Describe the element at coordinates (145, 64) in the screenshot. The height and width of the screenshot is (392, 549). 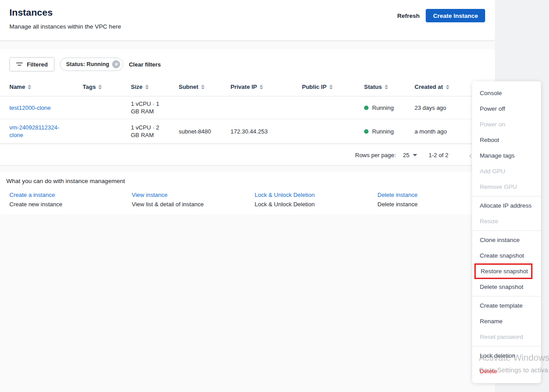
I see `clear-filters-button: Clear filters` at that location.